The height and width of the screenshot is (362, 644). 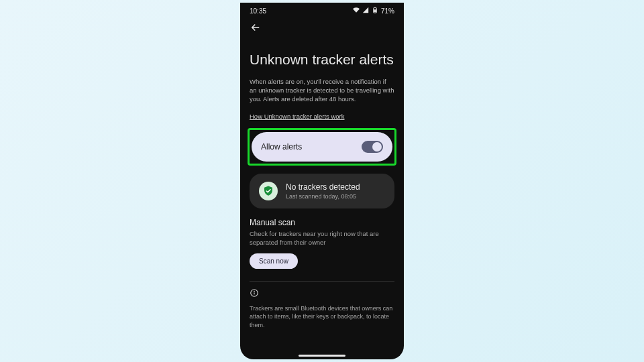 I want to click on divider, so click(x=322, y=282).